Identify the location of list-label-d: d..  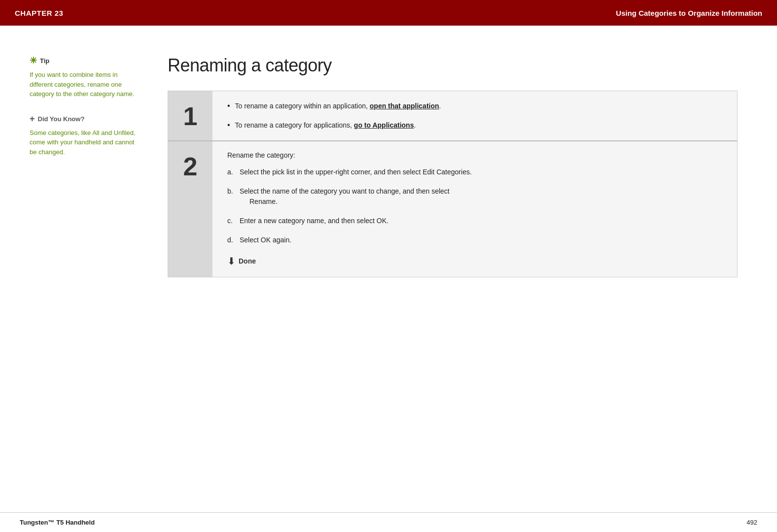
(234, 240).